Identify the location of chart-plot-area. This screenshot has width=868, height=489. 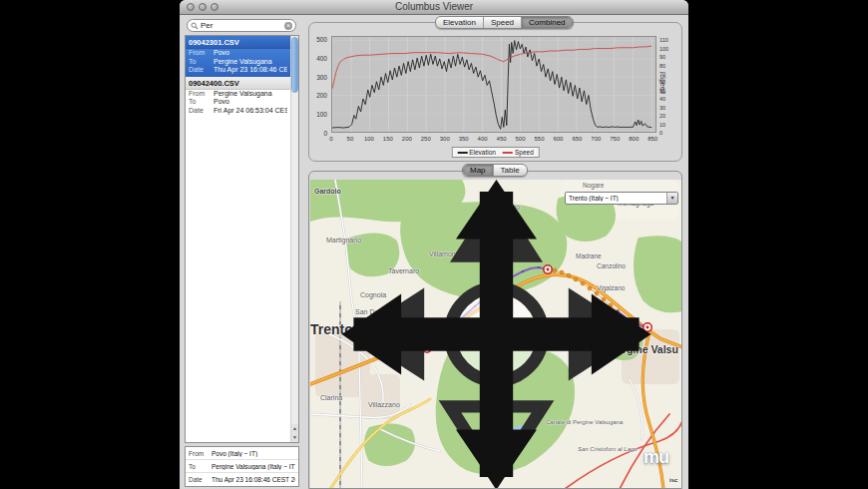
(494, 84).